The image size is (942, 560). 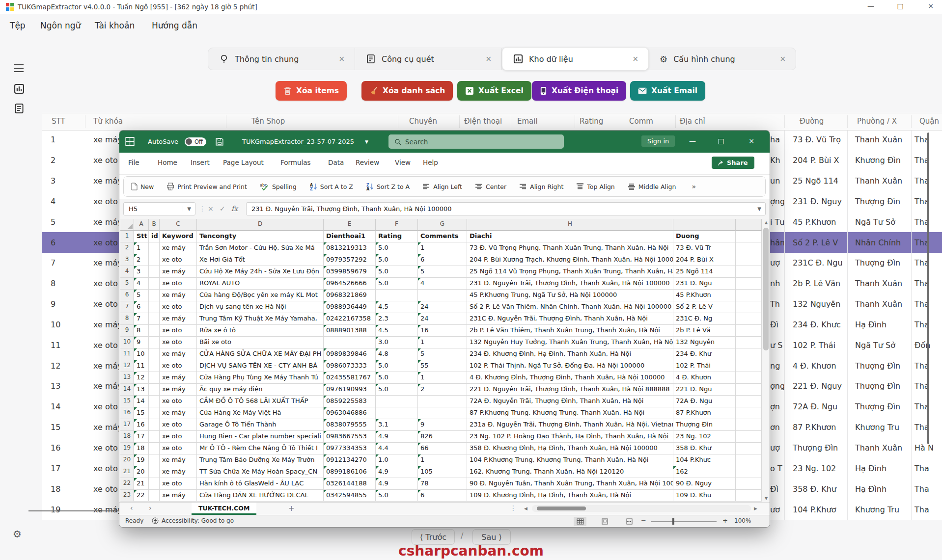 What do you see at coordinates (658, 141) in the screenshot?
I see `sign-in-button: Sign in` at bounding box center [658, 141].